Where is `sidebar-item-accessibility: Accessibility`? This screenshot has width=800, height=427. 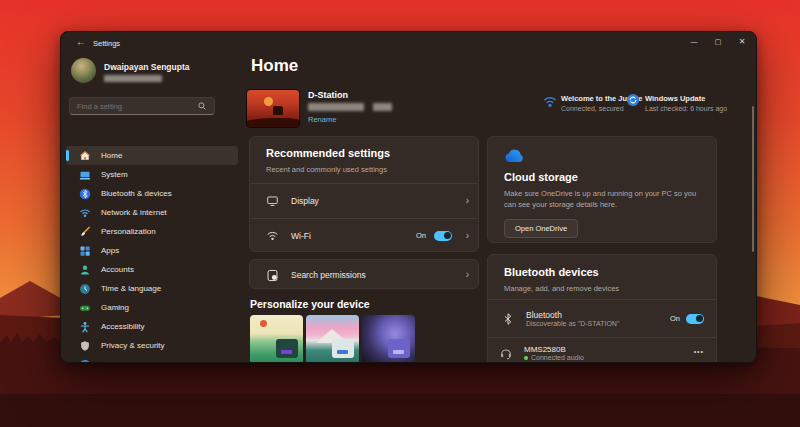
sidebar-item-accessibility: Accessibility is located at coordinates (152, 326).